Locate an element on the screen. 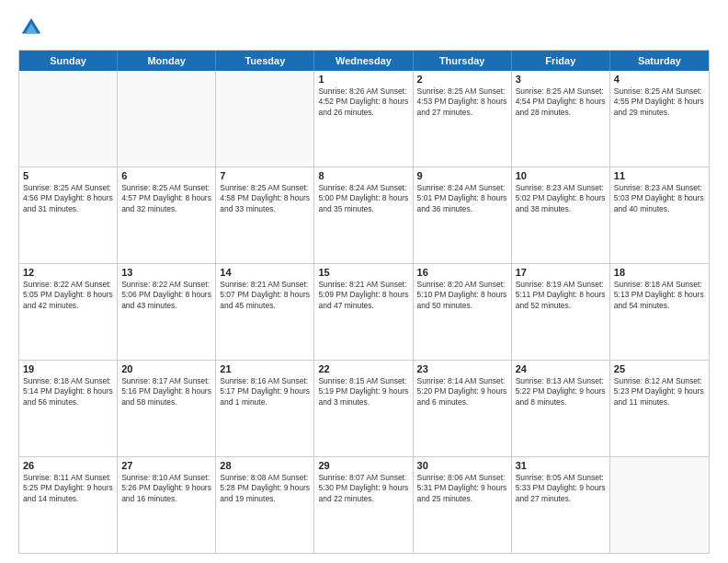 The height and width of the screenshot is (563, 728). day-info: Sunrise: 8:17 AM Sunset: 5:16 PM Dayligh… is located at coordinates (166, 392).